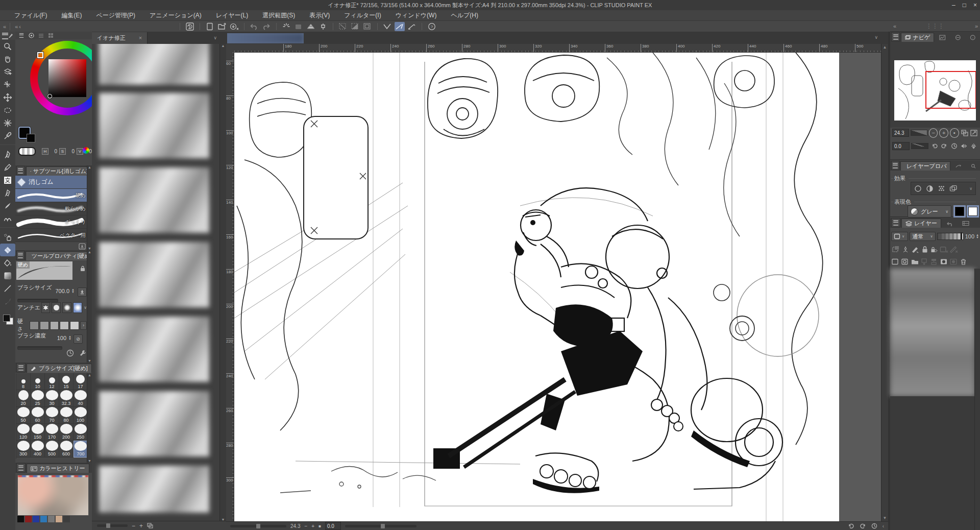  I want to click on fit-to-window-icon, so click(965, 133).